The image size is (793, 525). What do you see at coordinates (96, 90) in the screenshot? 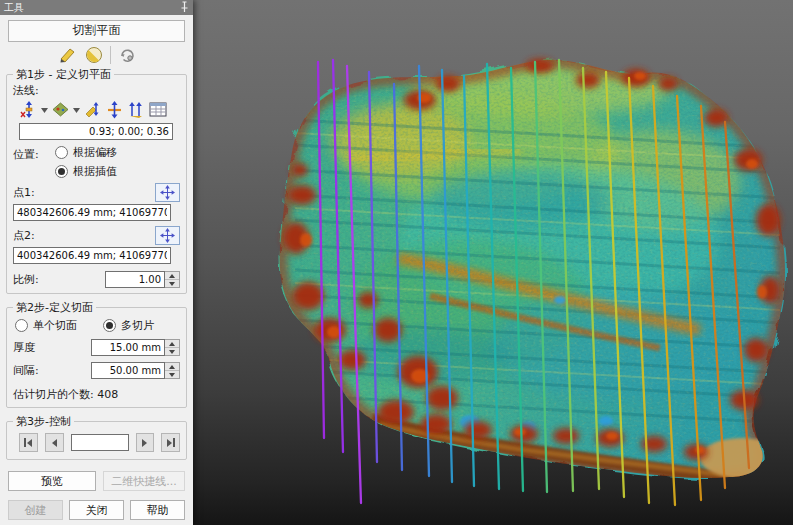
I see `normal-label: 法线:` at bounding box center [96, 90].